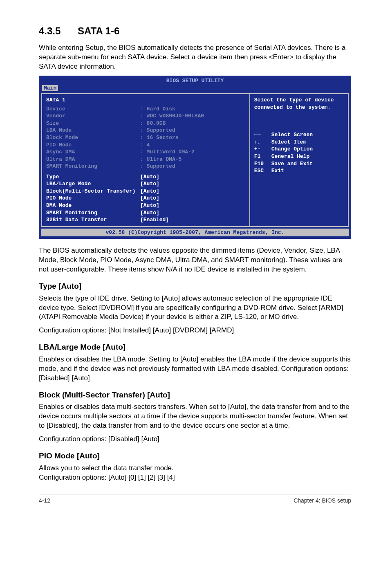 The height and width of the screenshot is (588, 390). What do you see at coordinates (195, 347) in the screenshot?
I see `lba-heading: LBA/Large Mode [Auto]` at bounding box center [195, 347].